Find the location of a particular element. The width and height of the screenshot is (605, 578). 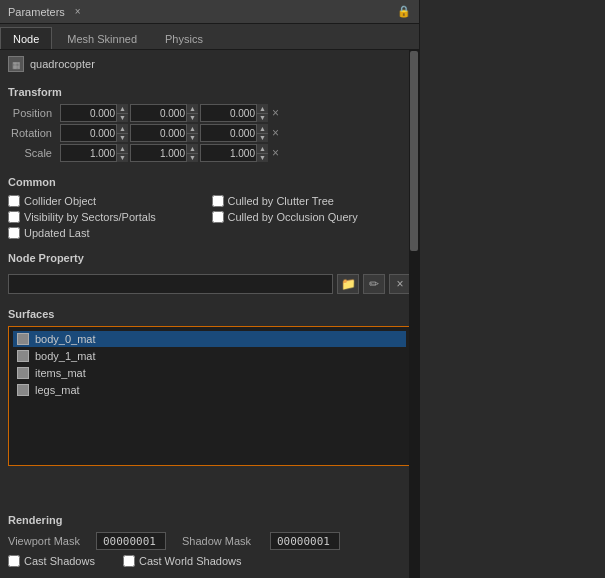

transform-header: Transform is located at coordinates (210, 92).